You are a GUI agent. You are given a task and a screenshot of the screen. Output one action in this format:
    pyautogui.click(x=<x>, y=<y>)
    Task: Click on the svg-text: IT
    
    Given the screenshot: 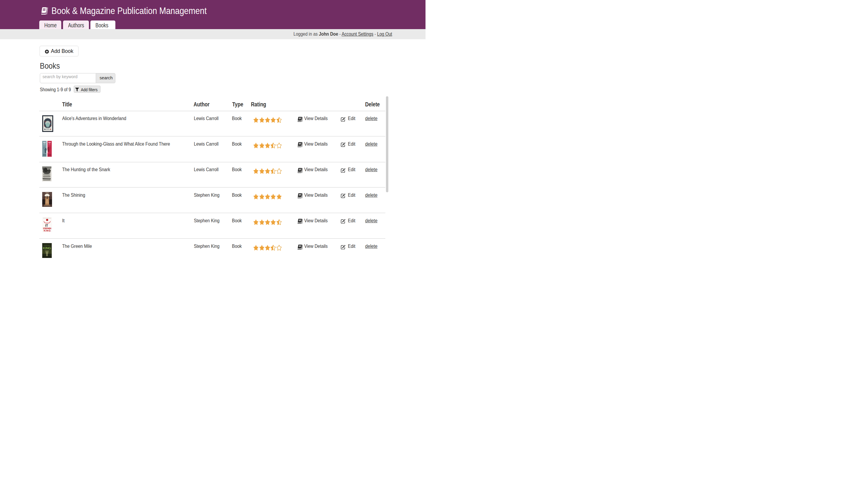 What is the action you would take?
    pyautogui.click(x=47, y=226)
    